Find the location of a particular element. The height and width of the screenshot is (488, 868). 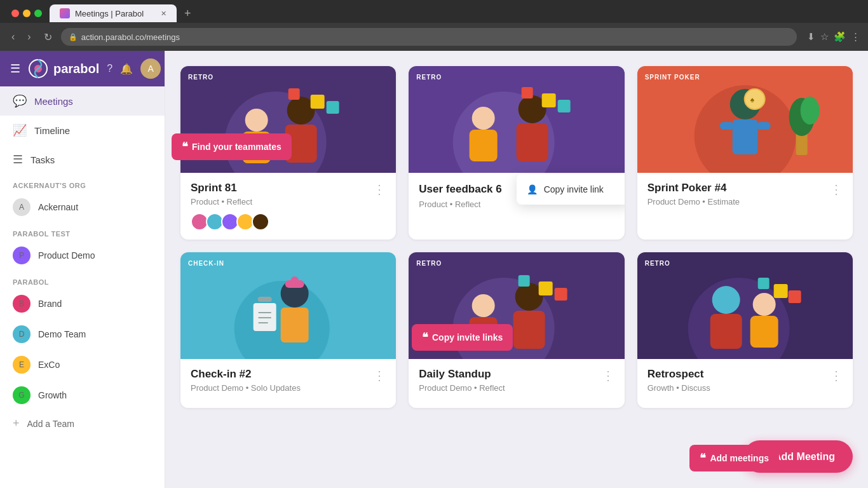

card-body-daily-standup: Daily Standup ⋮ Product Demo • Reflect is located at coordinates (516, 384).